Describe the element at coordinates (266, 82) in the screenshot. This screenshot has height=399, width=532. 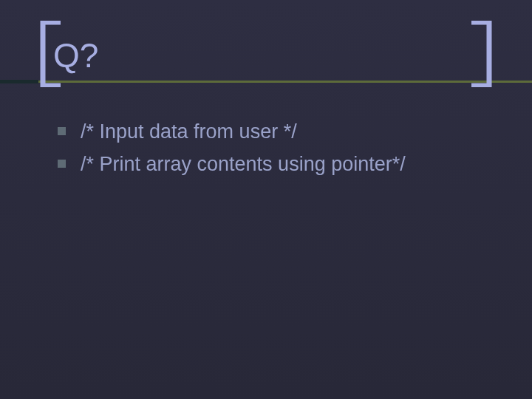
I see `title-underline` at that location.